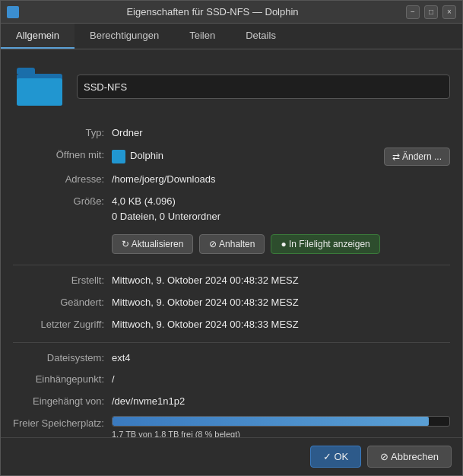 The image size is (463, 476). What do you see at coordinates (281, 210) in the screenshot?
I see `size-value: 4,0 KB (4.096) 0 Dateien, 0 Unterordner` at bounding box center [281, 210].